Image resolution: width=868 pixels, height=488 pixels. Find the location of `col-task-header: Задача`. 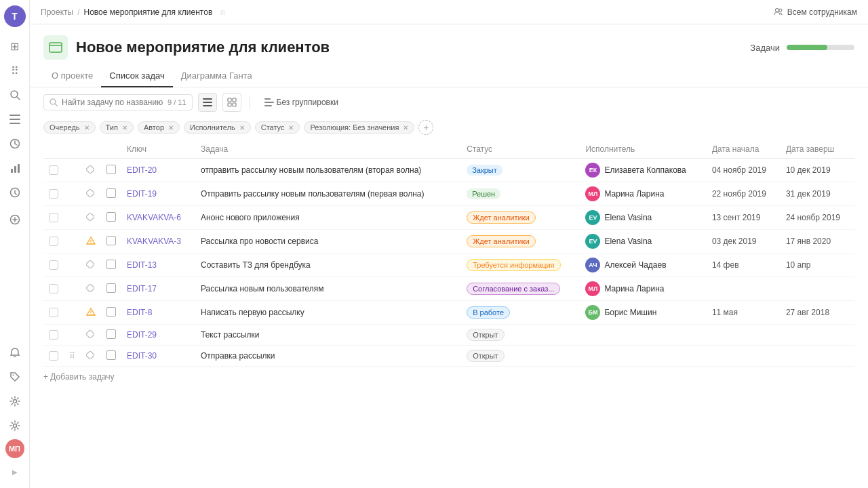

col-task-header: Задача is located at coordinates (328, 149).